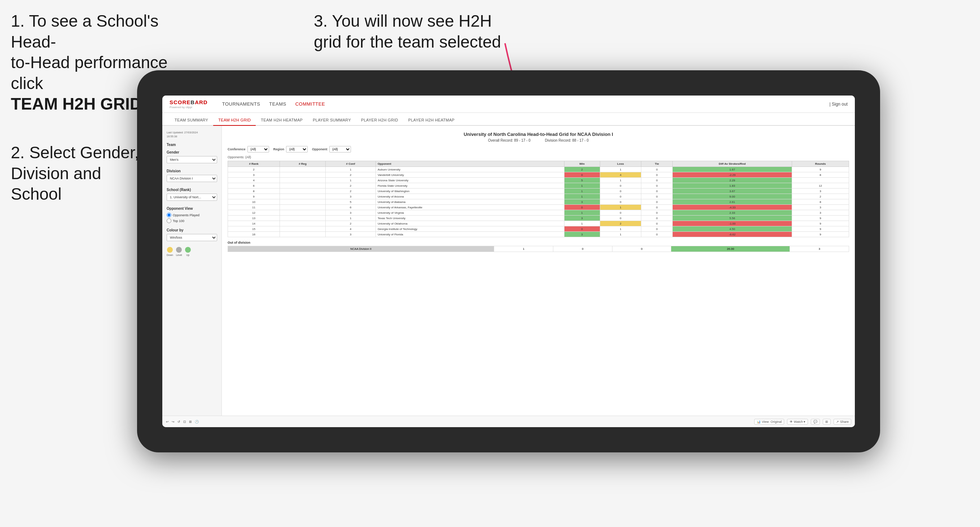  Describe the element at coordinates (821, 170) in the screenshot. I see `cell-rounds: 9` at that location.